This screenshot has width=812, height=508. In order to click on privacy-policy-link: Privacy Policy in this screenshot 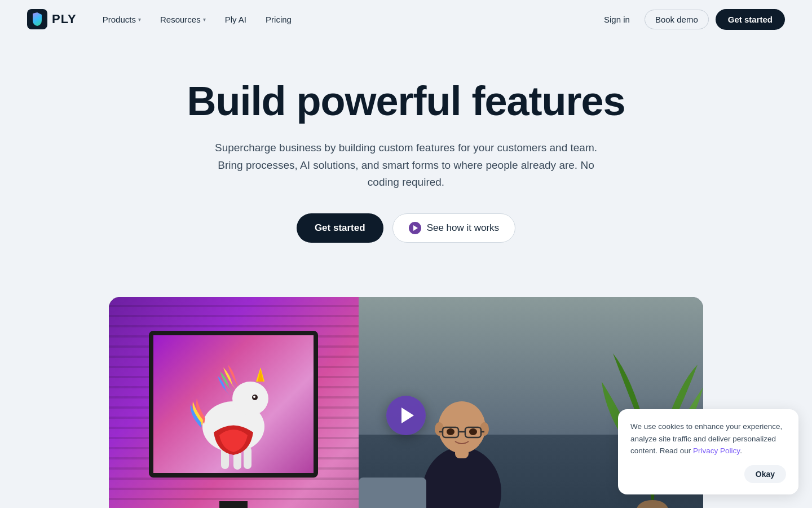, I will do `click(716, 450)`.